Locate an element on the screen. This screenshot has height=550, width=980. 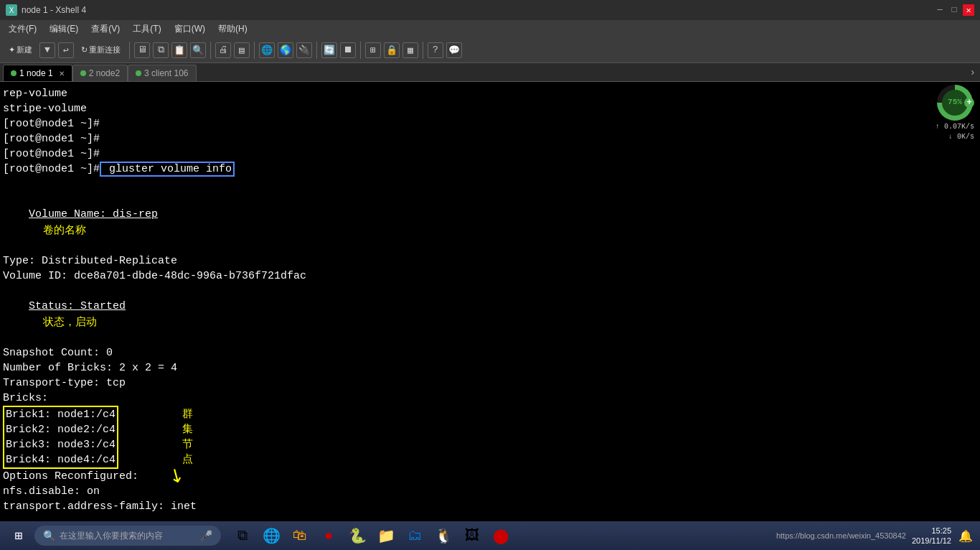
new-button: ✦ 新建 is located at coordinates (20, 50).